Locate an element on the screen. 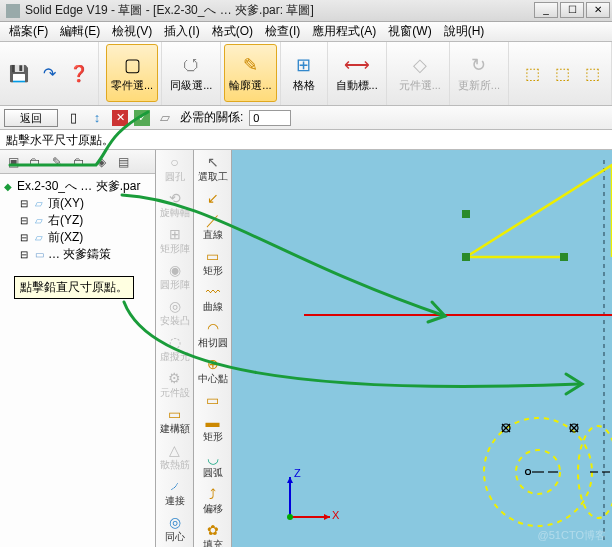  axis-indicator: X Z is located at coordinates (308, 500).